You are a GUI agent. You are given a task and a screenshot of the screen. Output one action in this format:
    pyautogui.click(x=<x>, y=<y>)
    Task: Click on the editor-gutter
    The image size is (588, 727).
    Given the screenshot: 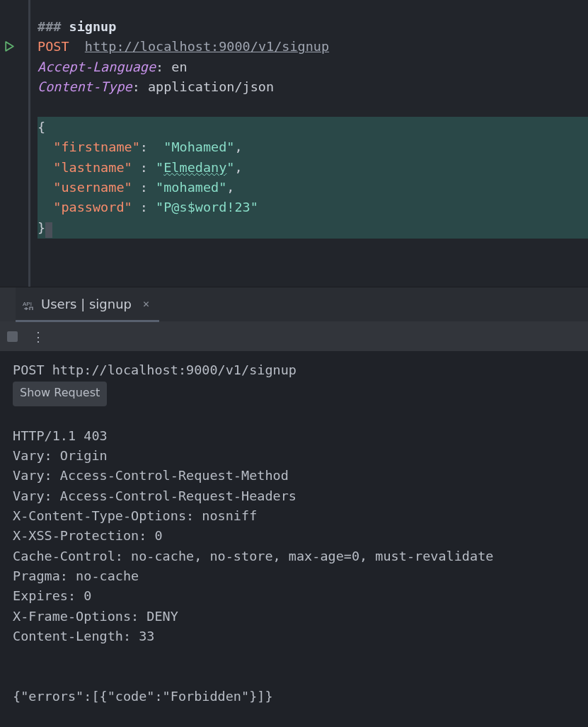 What is the action you would take?
    pyautogui.click(x=14, y=143)
    